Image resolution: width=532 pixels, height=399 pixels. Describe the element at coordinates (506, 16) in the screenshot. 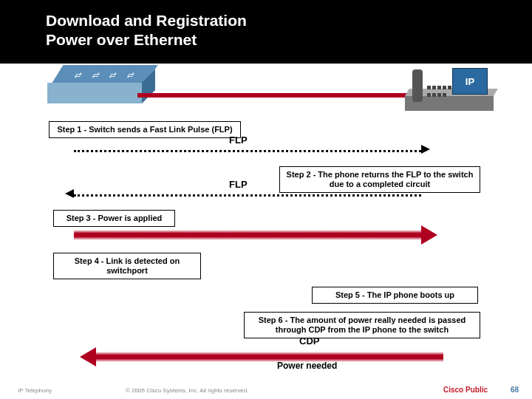

I see `corner-accent` at that location.